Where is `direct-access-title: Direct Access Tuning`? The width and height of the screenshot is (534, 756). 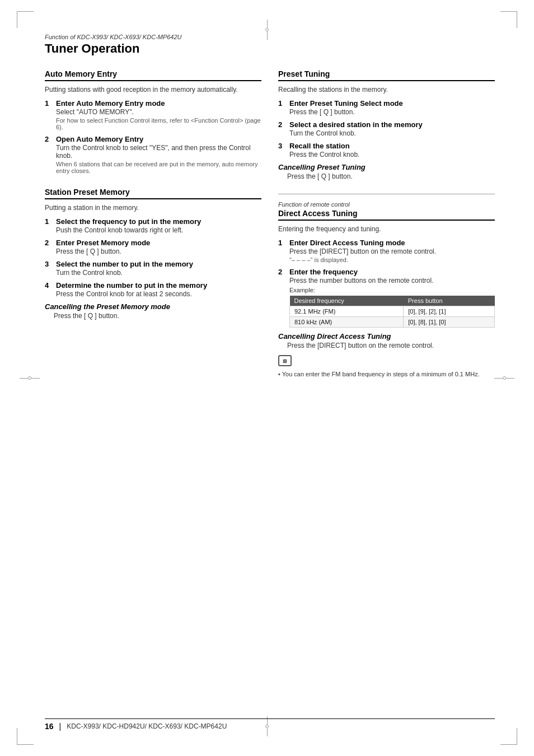 direct-access-title: Direct Access Tuning is located at coordinates (386, 215).